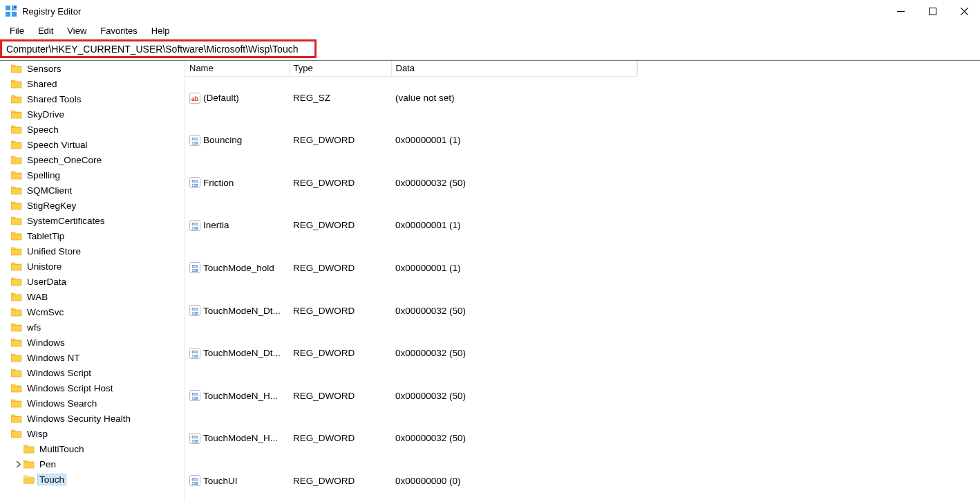 This screenshot has width=980, height=502. Describe the element at coordinates (490, 50) in the screenshot. I see `address-bar-row` at that location.